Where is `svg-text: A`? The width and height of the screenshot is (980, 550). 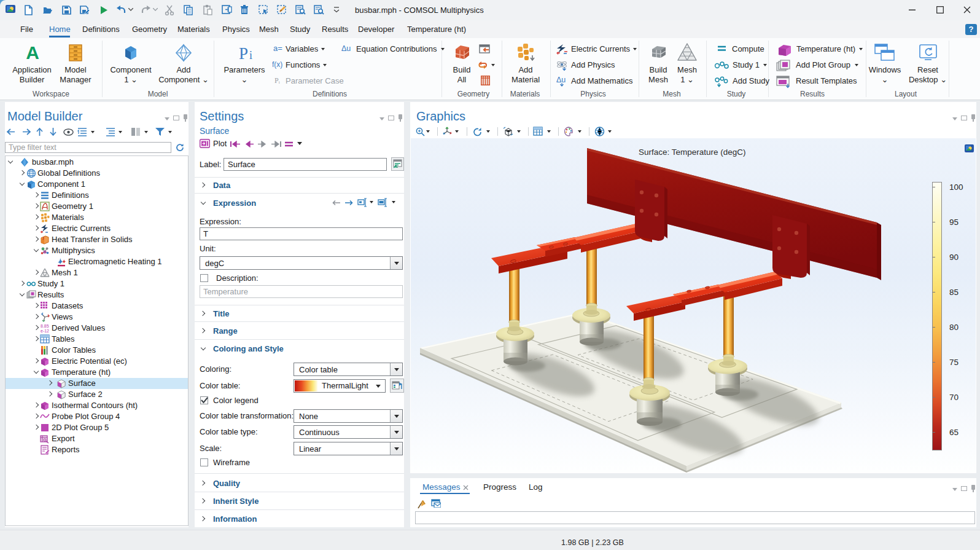
svg-text: A is located at coordinates (33, 53).